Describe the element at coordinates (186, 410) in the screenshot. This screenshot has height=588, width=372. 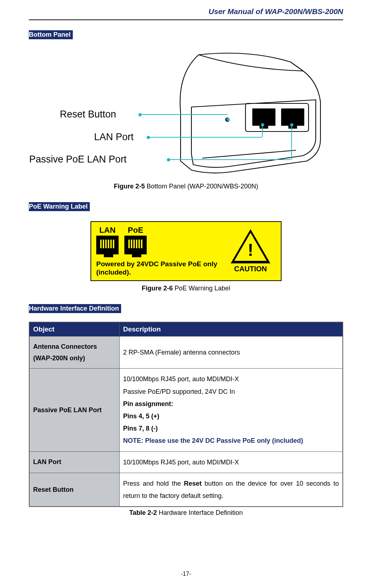
I see `table-row: Passive PoE LAN Port 10/100Mbps RJ45 por…` at that location.